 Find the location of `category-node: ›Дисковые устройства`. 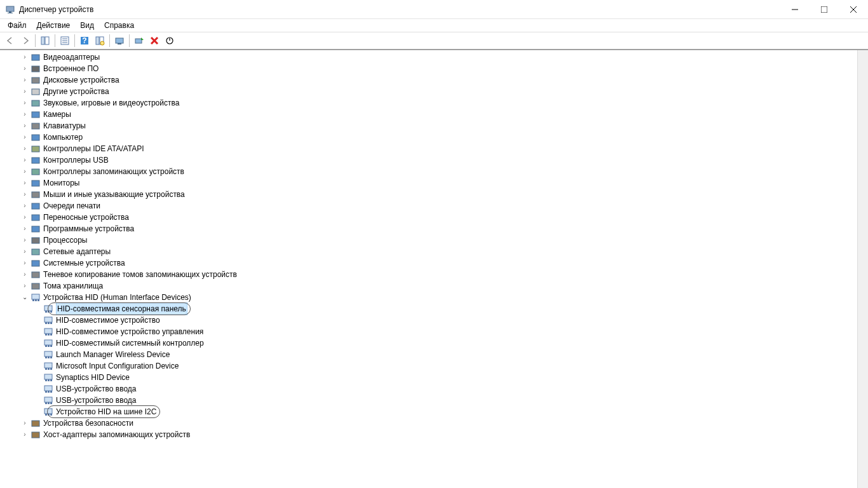

category-node: ›Дисковые устройства is located at coordinates (432, 80).